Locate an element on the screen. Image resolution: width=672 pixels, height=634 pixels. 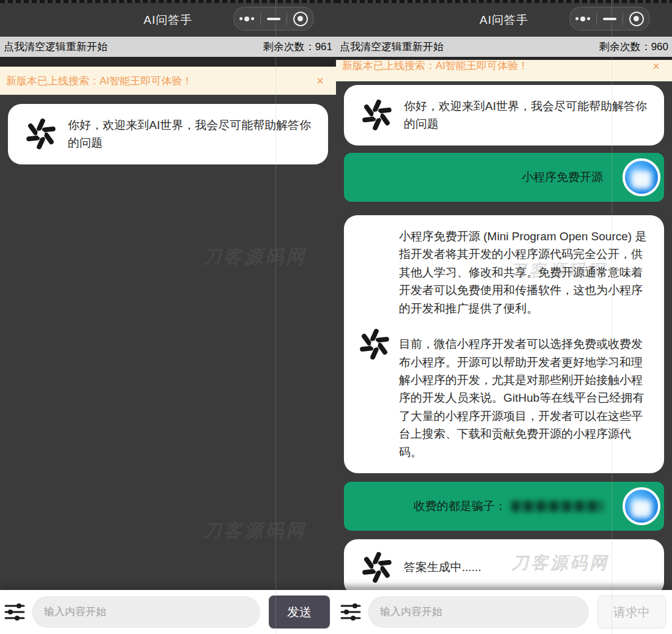
session-toolbar: 点我清空逻辑重新开始 剩余次数：961 is located at coordinates (168, 46).